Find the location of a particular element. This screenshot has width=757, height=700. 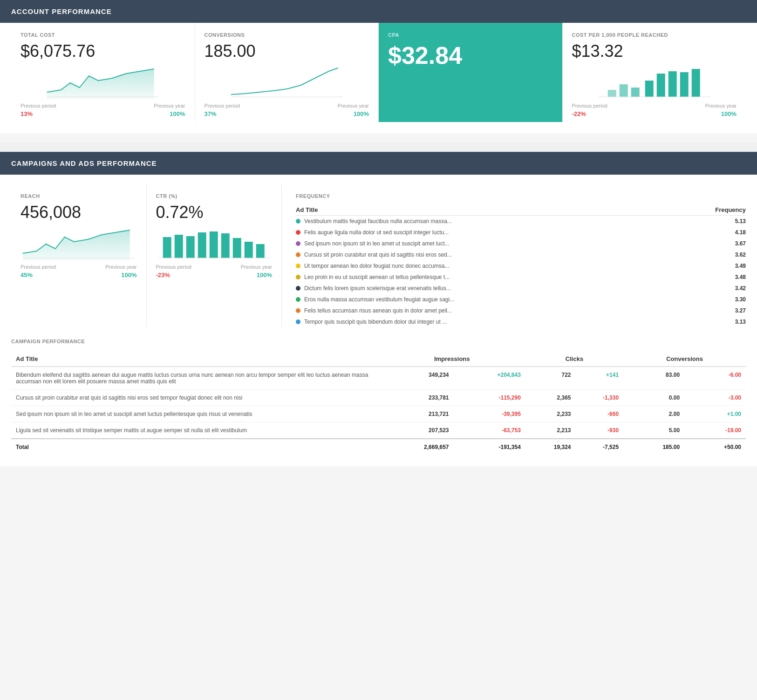

reach-label: REACH is located at coordinates (79, 196).